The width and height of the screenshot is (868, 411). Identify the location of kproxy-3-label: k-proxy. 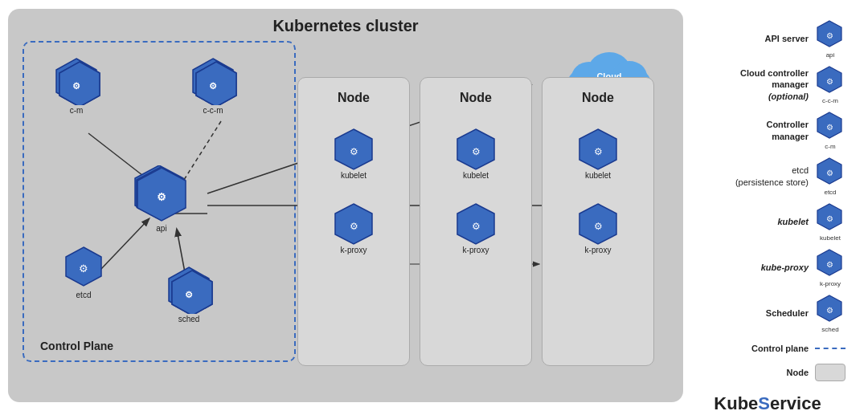
(598, 250).